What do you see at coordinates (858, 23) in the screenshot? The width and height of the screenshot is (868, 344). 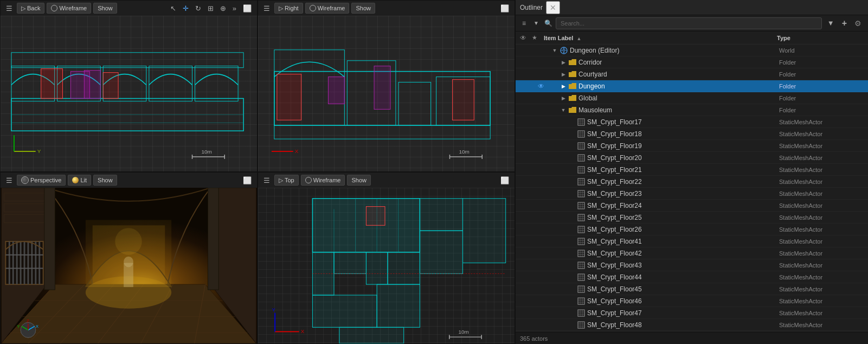 I see `outliner-settings-btn: ⚙` at bounding box center [858, 23].